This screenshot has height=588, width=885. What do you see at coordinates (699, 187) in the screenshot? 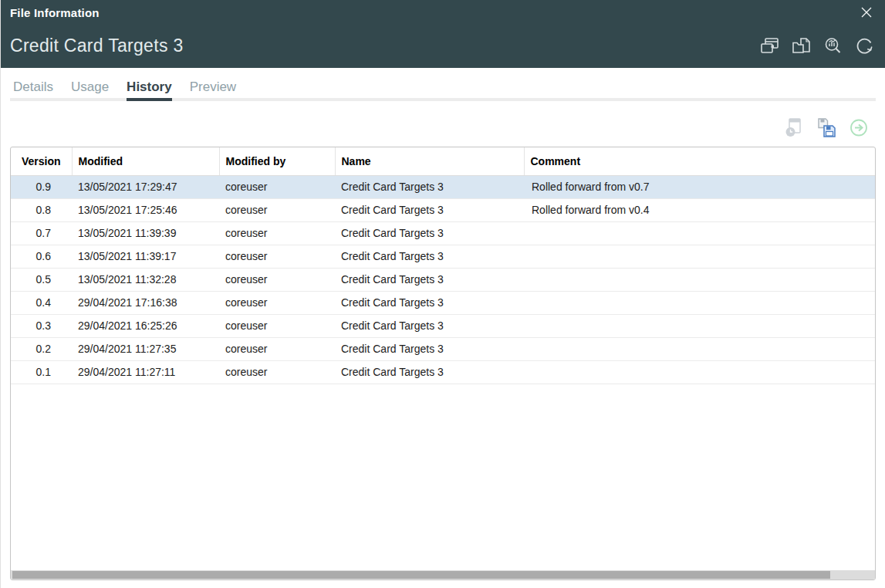
I see `cell-comment: Rolled forward from v0.7` at bounding box center [699, 187].